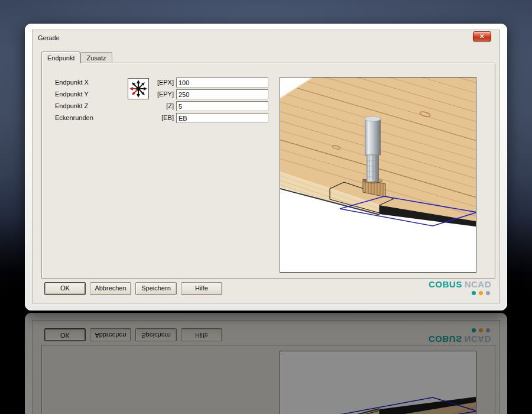  What do you see at coordinates (478, 284) in the screenshot?
I see `logo-product: NCAD` at bounding box center [478, 284].